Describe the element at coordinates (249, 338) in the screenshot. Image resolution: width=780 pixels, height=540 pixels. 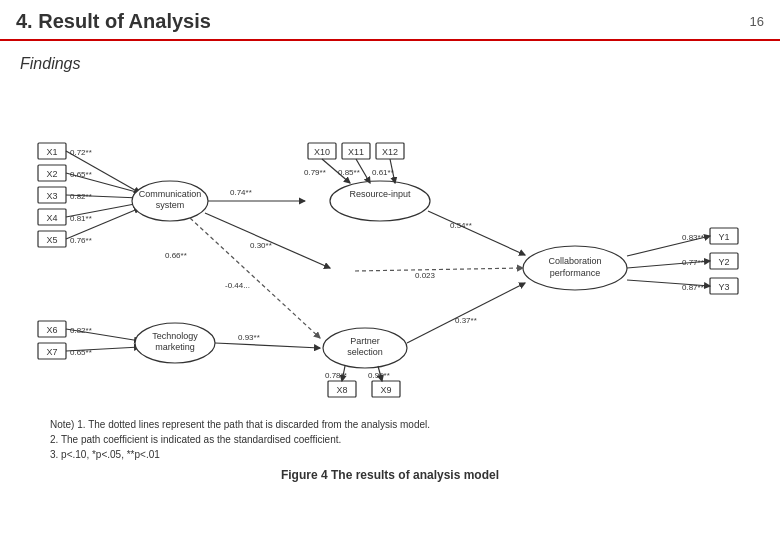
I see `svg-text: 0.93**` at that location.